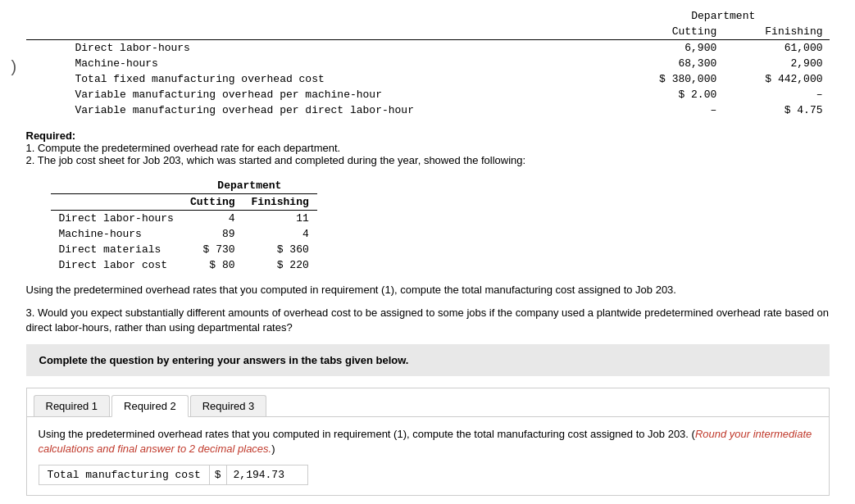 The image size is (855, 504). What do you see at coordinates (322, 95) in the screenshot?
I see `row-label: Variable manufacturing overhead per mach…` at bounding box center [322, 95].